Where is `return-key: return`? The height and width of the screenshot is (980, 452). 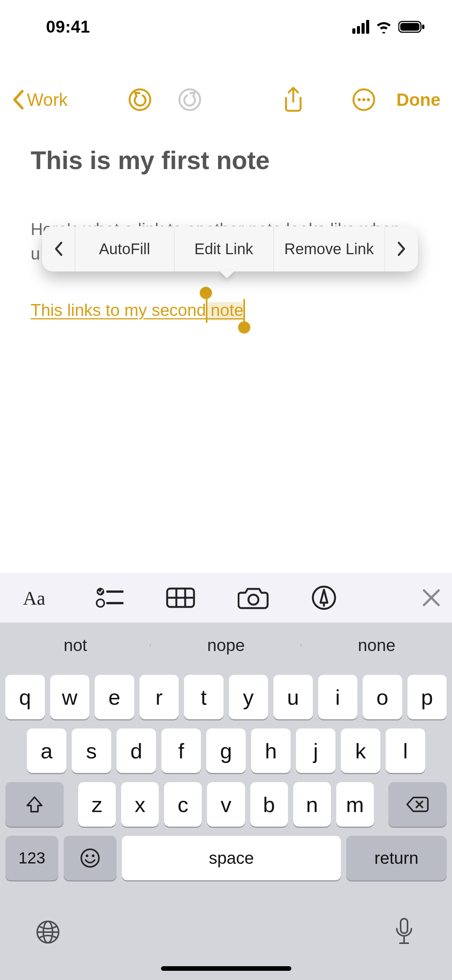 return-key: return is located at coordinates (396, 858).